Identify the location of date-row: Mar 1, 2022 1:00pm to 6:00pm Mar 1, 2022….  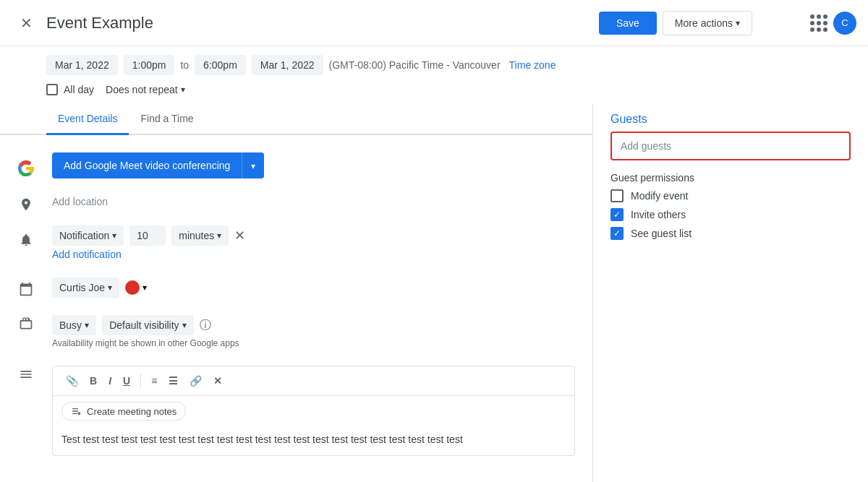
(434, 61).